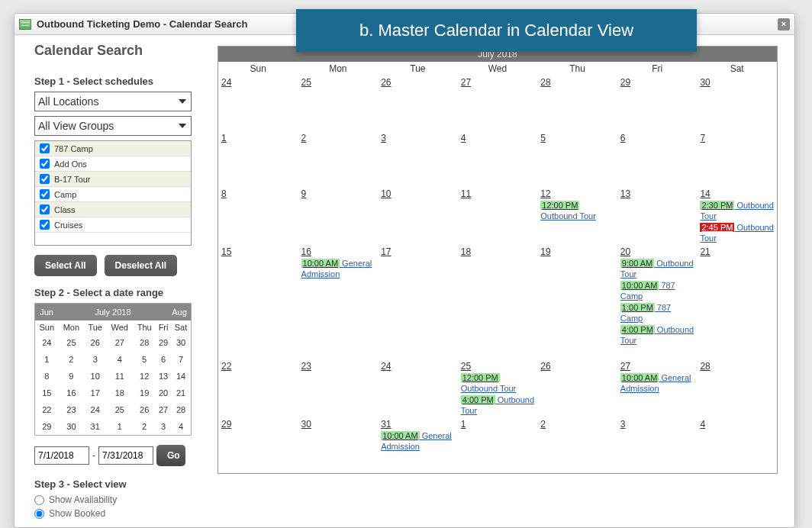 The image size is (812, 528). I want to click on big-day-number: 3, so click(623, 424).